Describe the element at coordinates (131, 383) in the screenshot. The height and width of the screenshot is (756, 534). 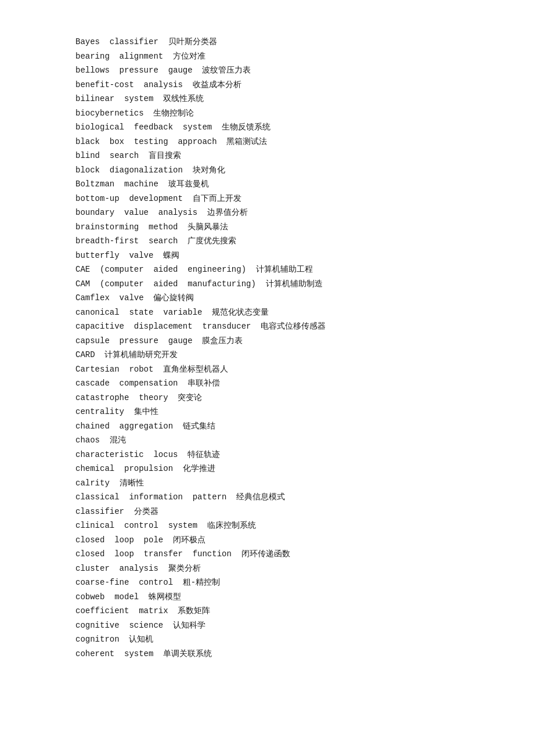
I see `english-term: cascade compensation` at that location.